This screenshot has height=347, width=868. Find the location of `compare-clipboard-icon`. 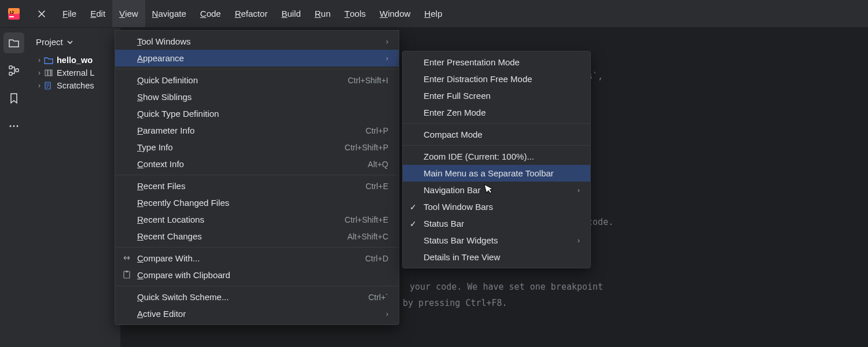

compare-clipboard-icon is located at coordinates (127, 275).